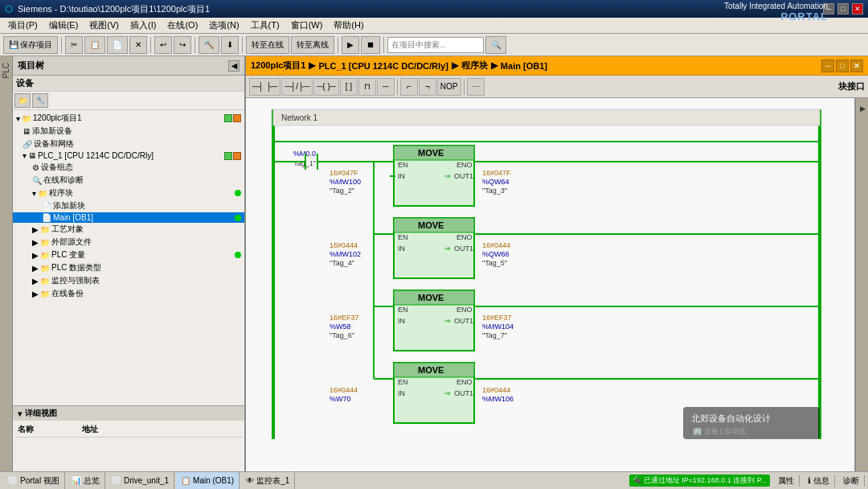  I want to click on detail-columns: 名称 地址, so click(129, 429).